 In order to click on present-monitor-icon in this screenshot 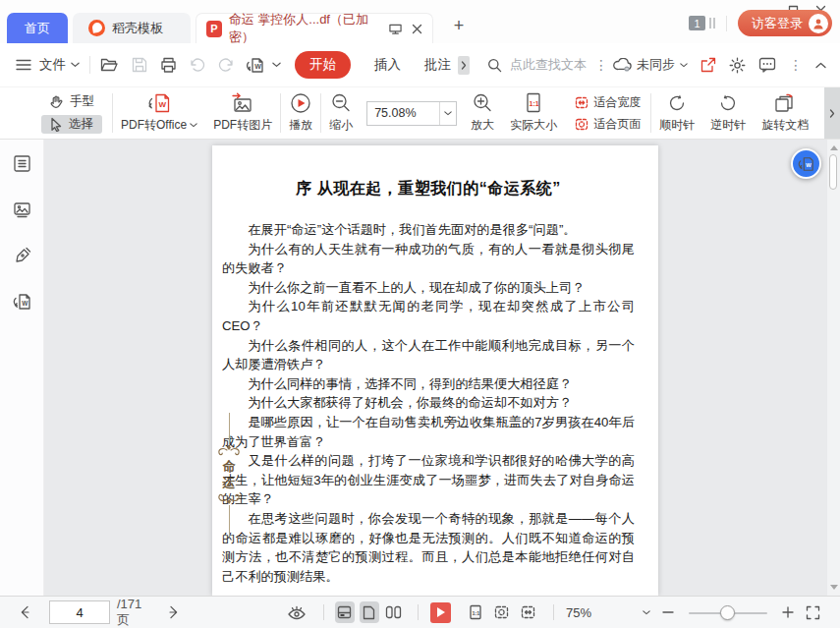, I will do `click(395, 29)`.